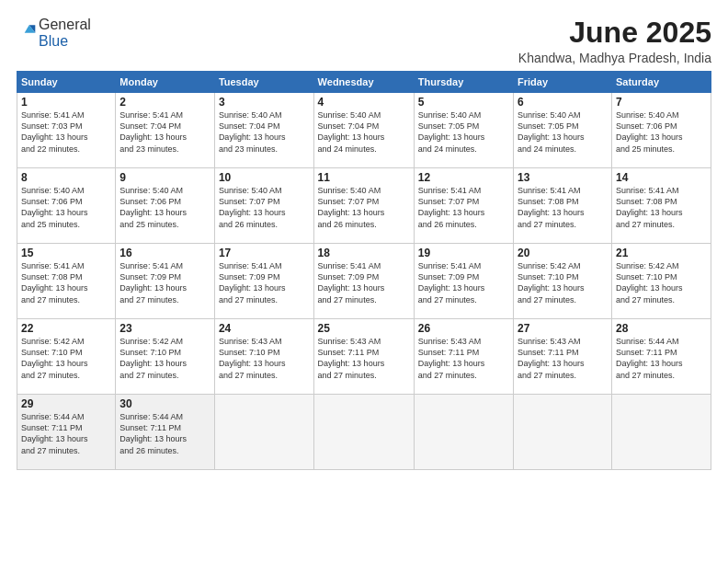 Image resolution: width=728 pixels, height=563 pixels. I want to click on calendar-cell: 30Sunrise: 5:44 AMSunset: 7:11 PMDayligh…, so click(165, 432).